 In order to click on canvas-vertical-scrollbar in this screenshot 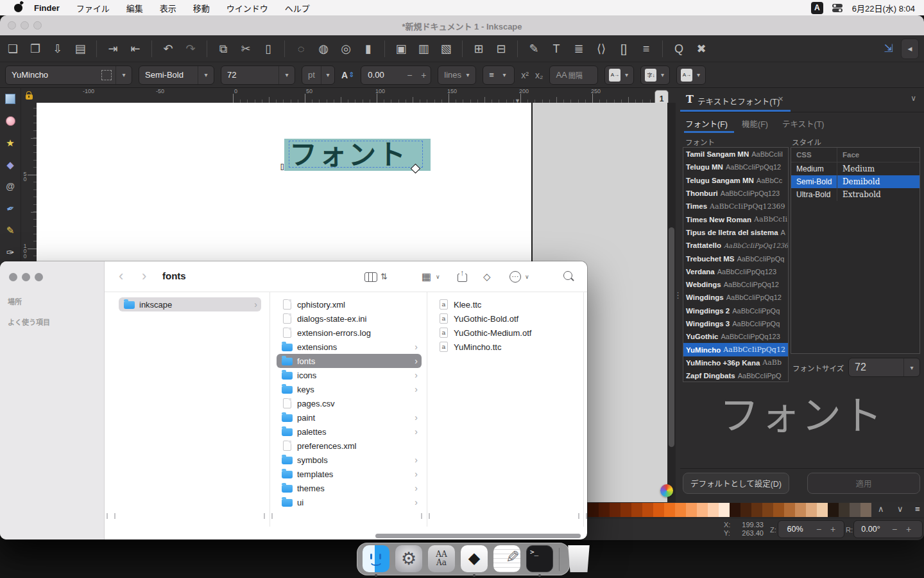, I will do `click(671, 302)`.